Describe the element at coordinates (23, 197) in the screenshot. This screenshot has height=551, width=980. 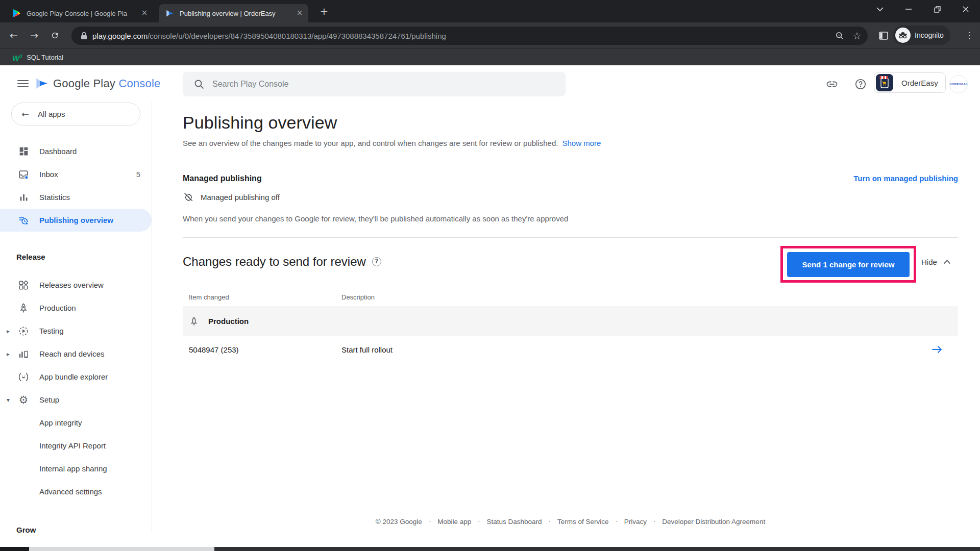
I see `statistics-icon` at that location.